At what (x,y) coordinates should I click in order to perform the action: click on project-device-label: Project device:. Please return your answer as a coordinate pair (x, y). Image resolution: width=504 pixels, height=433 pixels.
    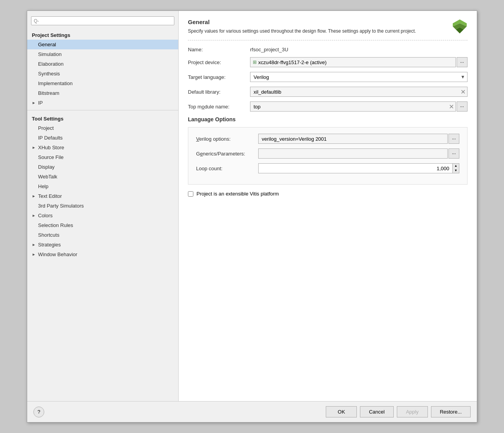
    Looking at the image, I should click on (219, 62).